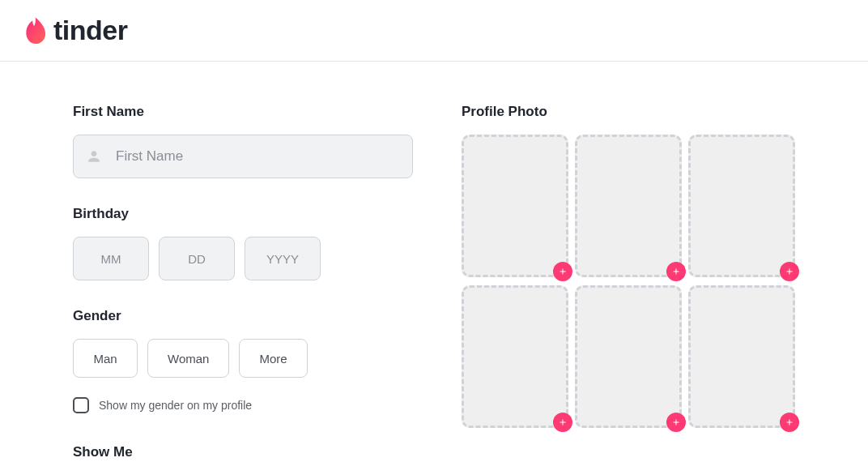 This screenshot has height=462, width=868. I want to click on first-name-label: First Name, so click(243, 112).